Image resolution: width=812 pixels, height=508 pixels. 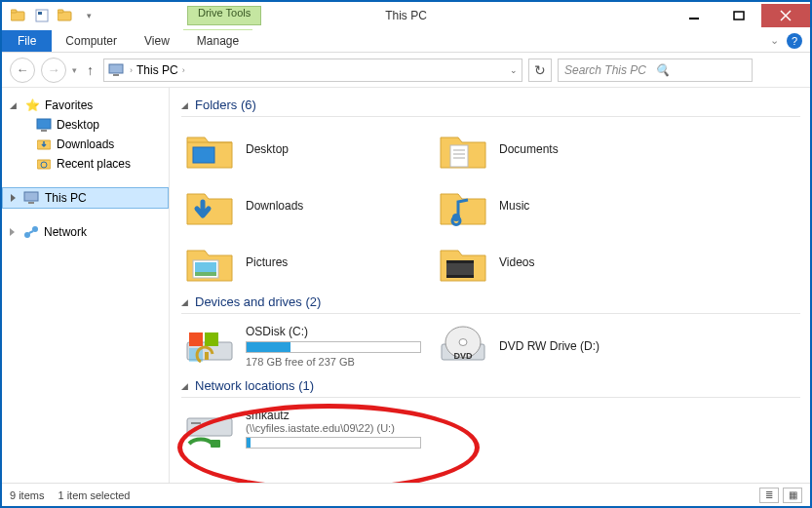 What do you see at coordinates (27, 41) in the screenshot?
I see `tab-file: File` at bounding box center [27, 41].